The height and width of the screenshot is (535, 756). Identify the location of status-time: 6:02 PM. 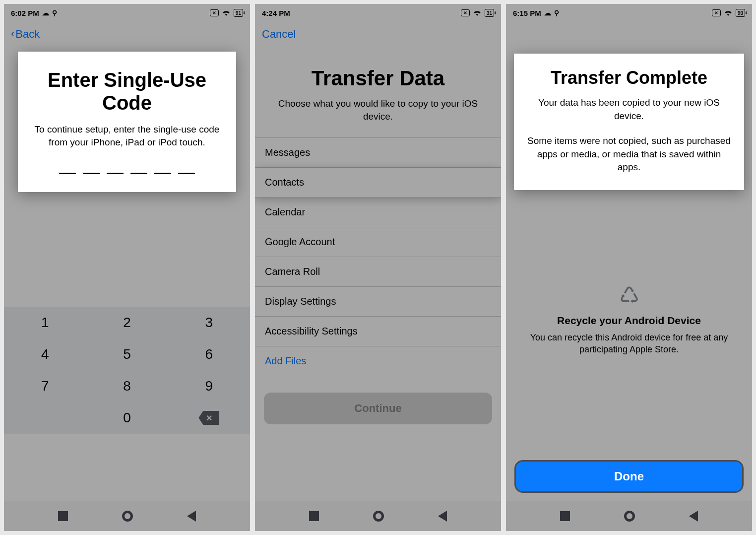
(25, 13).